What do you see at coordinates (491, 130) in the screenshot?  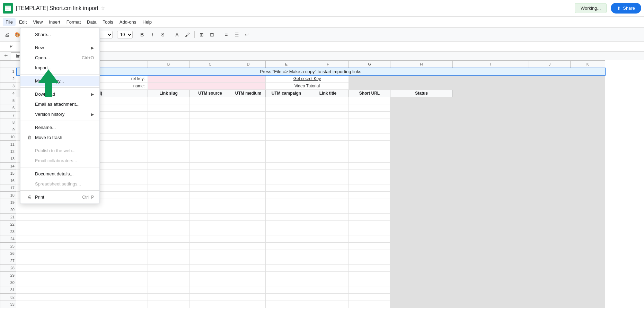 I see `cell-r9-c8` at bounding box center [491, 130].